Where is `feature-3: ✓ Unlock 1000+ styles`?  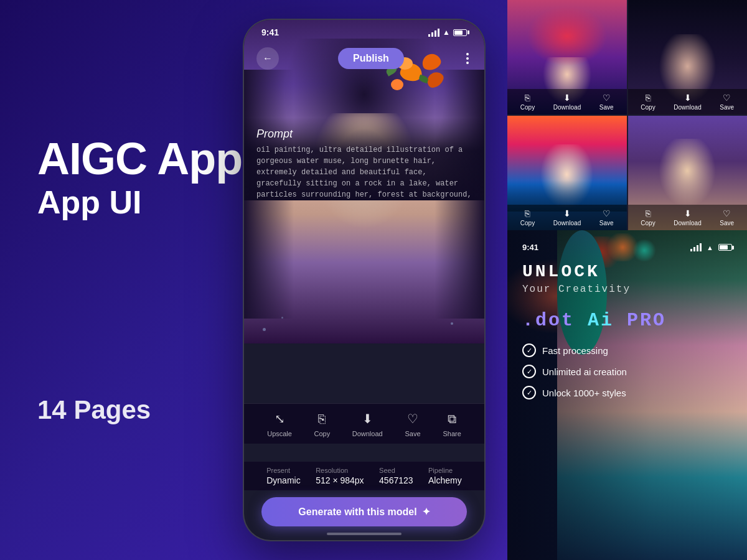 feature-3: ✓ Unlock 1000+ styles is located at coordinates (627, 393).